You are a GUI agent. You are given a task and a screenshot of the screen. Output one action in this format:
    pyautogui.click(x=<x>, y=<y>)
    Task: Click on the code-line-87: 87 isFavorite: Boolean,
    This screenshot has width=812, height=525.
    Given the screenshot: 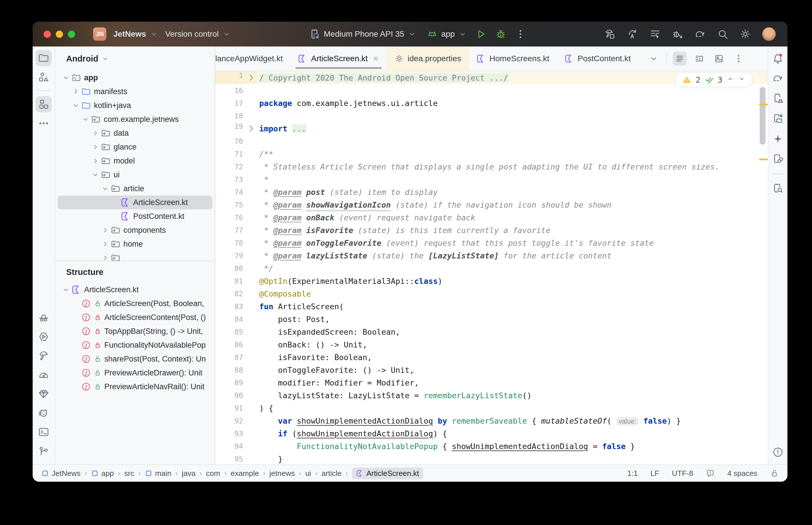 What is the action you would take?
    pyautogui.click(x=491, y=357)
    